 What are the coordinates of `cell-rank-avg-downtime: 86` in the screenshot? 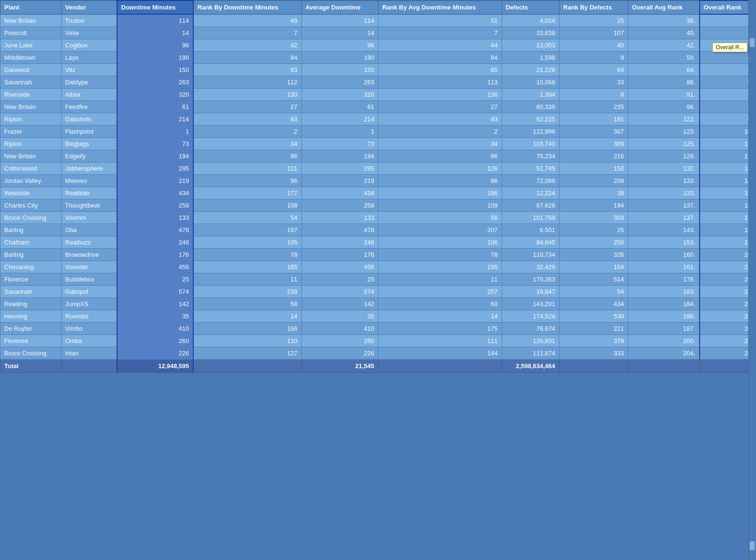 It's located at (440, 156).